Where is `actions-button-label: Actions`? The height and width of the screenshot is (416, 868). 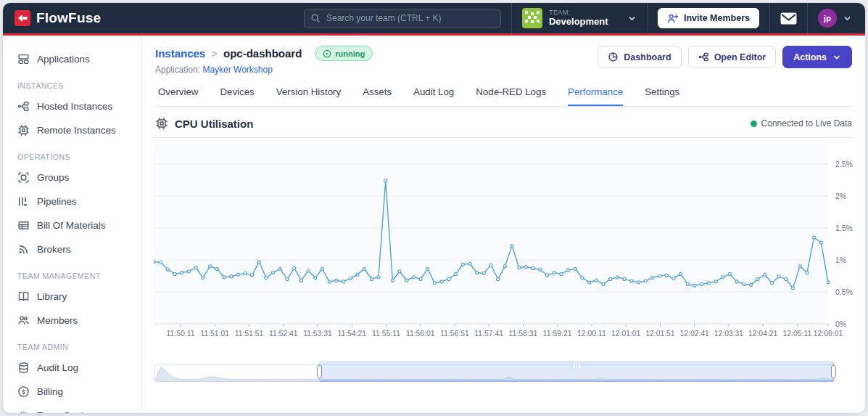 actions-button-label: Actions is located at coordinates (810, 57).